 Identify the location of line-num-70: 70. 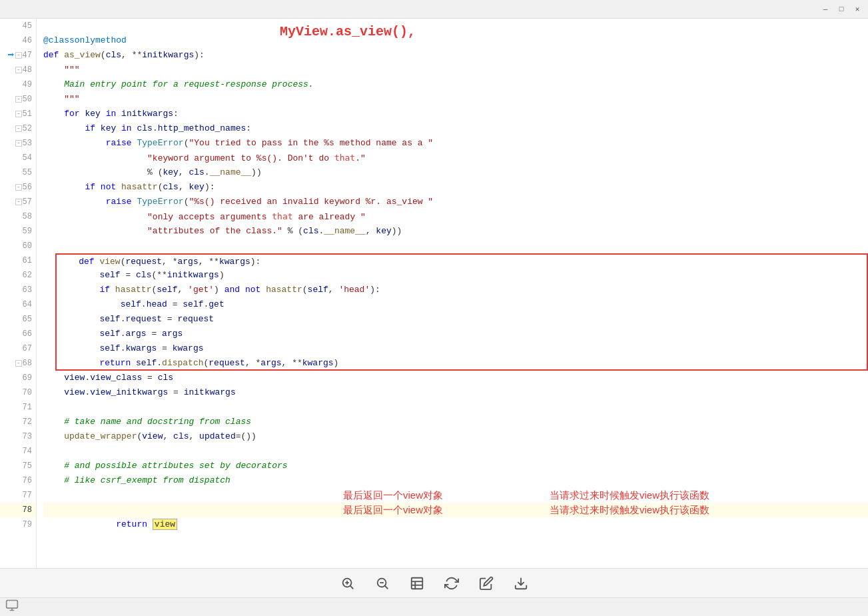
(18, 393).